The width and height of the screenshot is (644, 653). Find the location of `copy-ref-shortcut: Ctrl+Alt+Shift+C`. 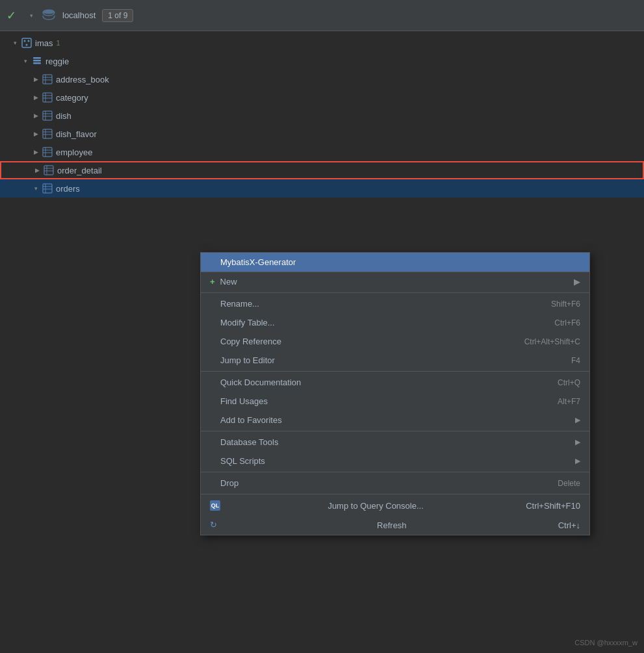

copy-ref-shortcut: Ctrl+Alt+Shift+C is located at coordinates (552, 342).